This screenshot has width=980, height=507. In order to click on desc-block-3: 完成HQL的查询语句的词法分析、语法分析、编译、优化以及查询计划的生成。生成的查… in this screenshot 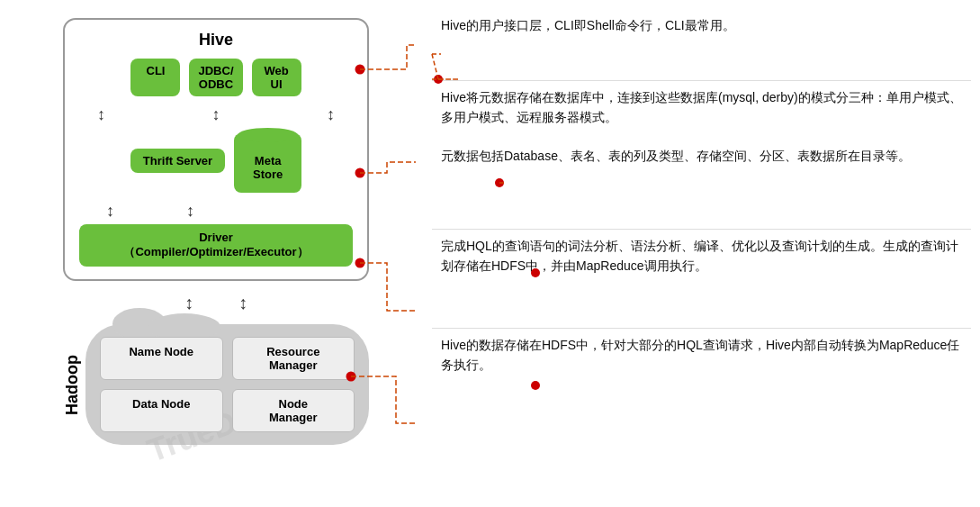, I will do `click(702, 279)`.